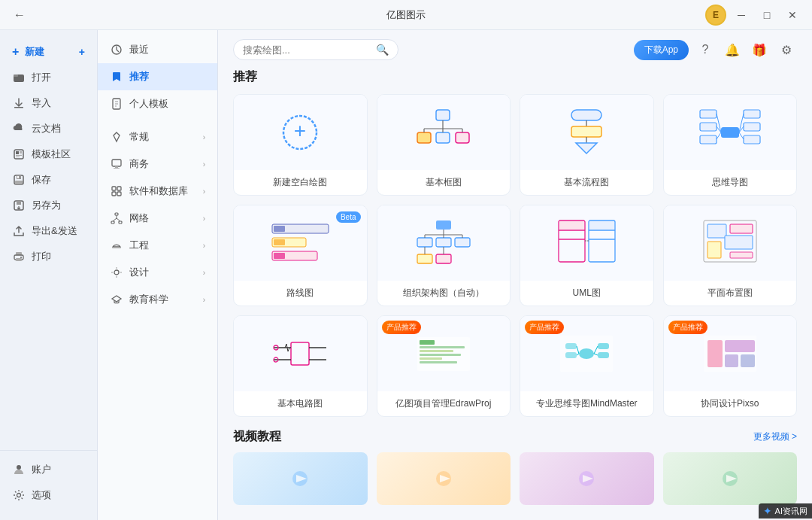  I want to click on network-label: 网络, so click(139, 218).